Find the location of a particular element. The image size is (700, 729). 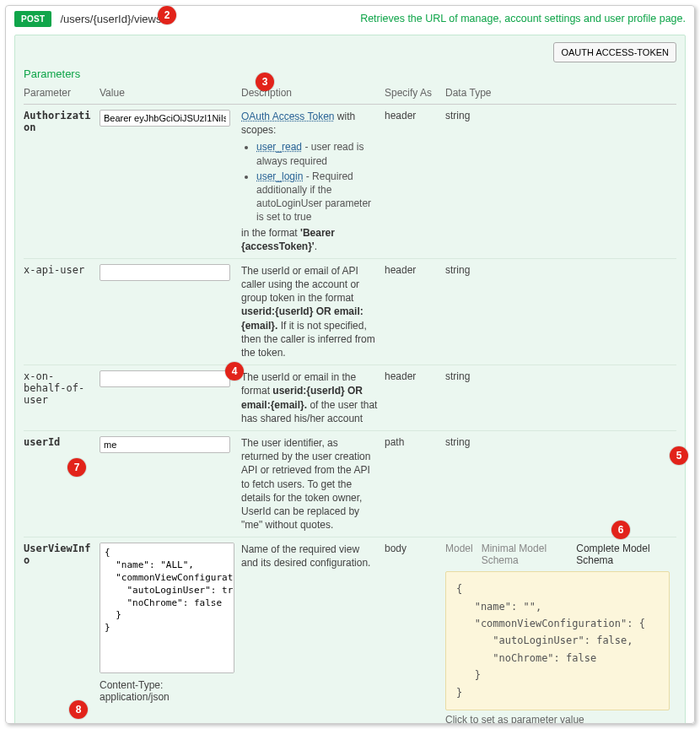

userviewinfo-body-input is located at coordinates (167, 608).